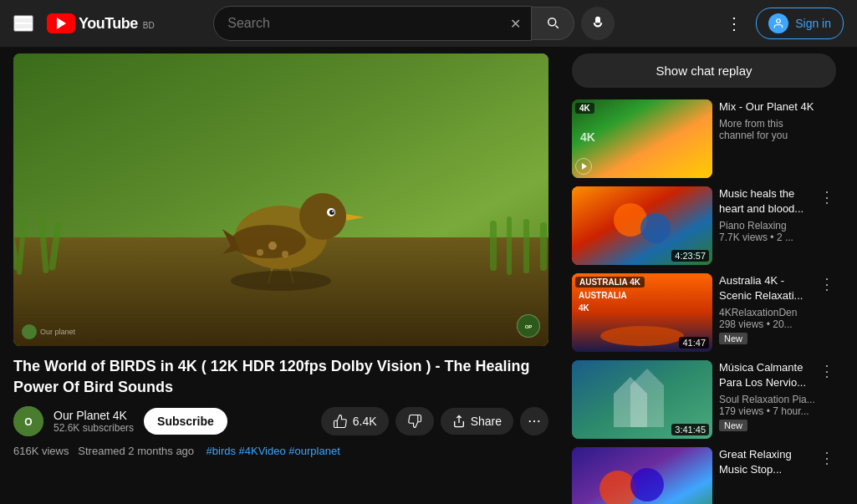 The height and width of the screenshot is (504, 857). What do you see at coordinates (373, 23) in the screenshot?
I see `search-input-wrap: 4k ✕` at bounding box center [373, 23].